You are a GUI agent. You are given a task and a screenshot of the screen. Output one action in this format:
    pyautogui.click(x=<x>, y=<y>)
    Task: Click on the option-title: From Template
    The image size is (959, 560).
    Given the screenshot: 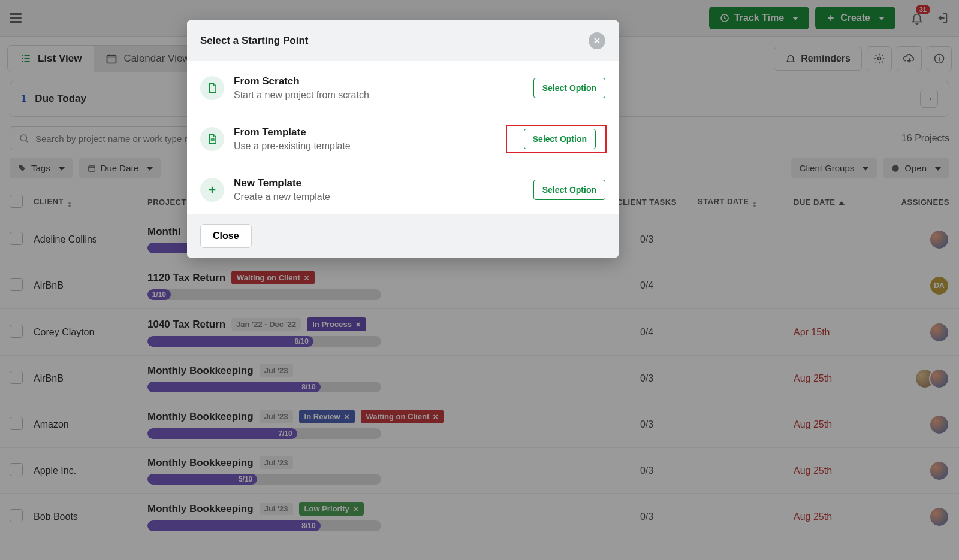 What is the action you would take?
    pyautogui.click(x=365, y=132)
    